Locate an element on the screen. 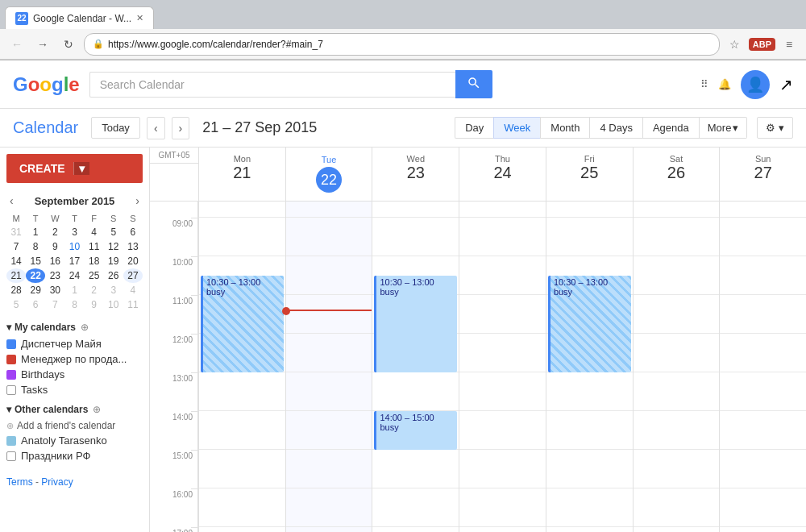 The image size is (806, 532). today-button: Today is located at coordinates (116, 127).